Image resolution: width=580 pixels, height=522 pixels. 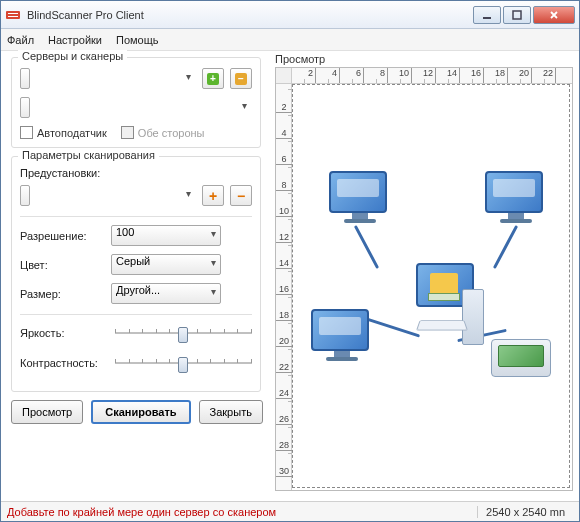 What do you see at coordinates (213, 196) in the screenshot?
I see `add-preset-button: +` at bounding box center [213, 196].